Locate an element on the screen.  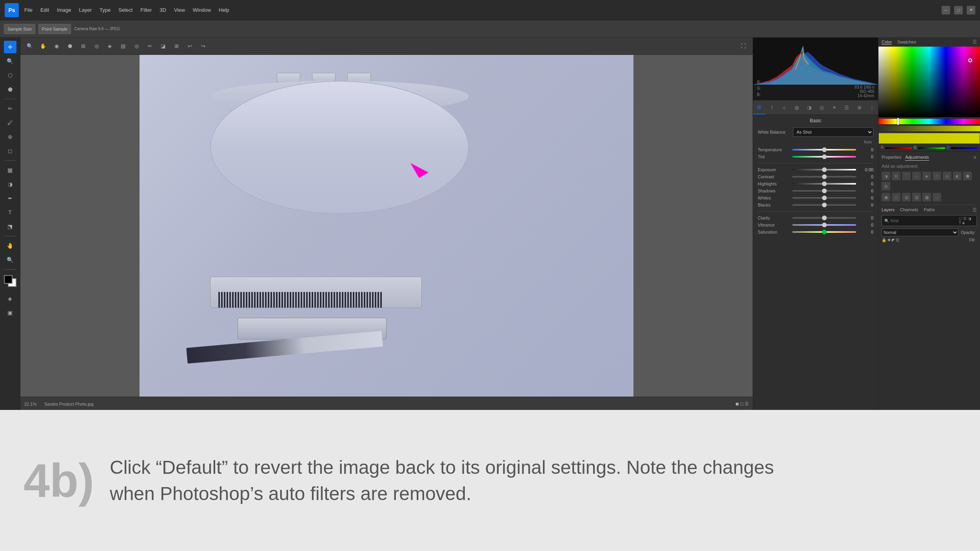
restore-button: □ is located at coordinates (958, 10).